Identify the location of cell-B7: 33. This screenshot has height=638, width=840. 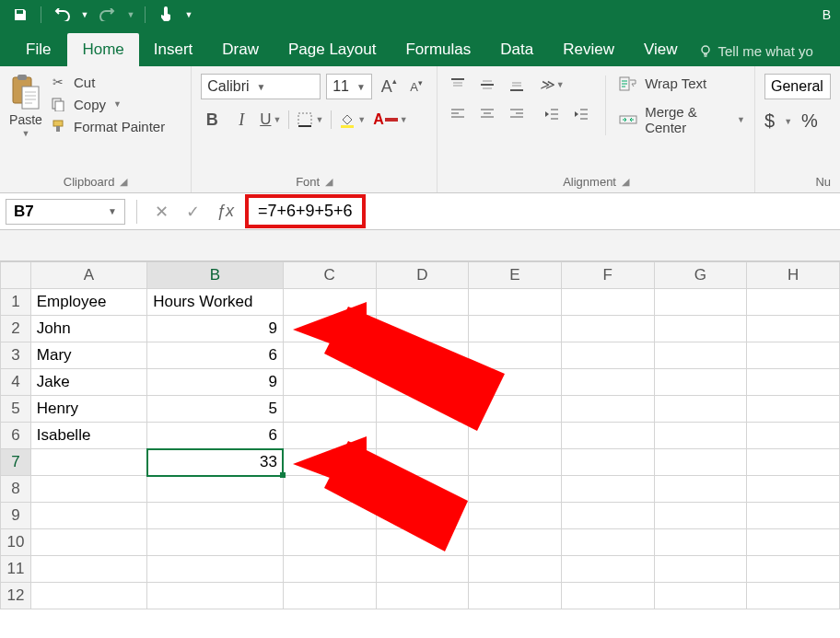
(216, 462).